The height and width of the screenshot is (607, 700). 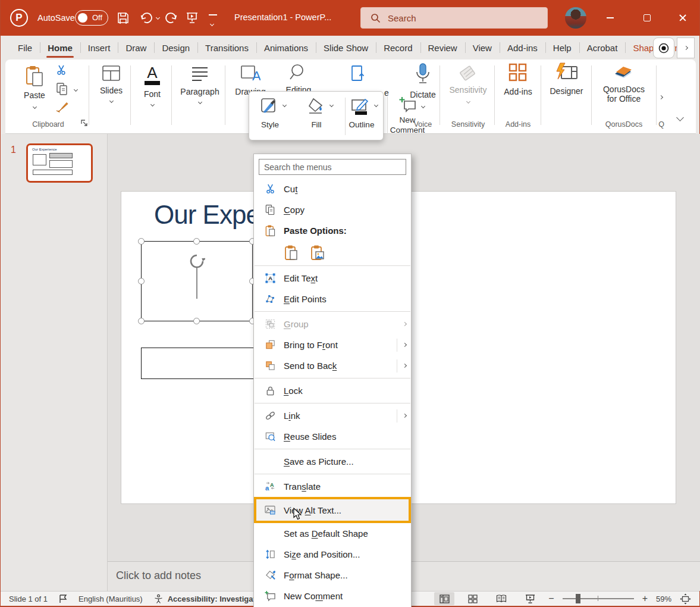 I want to click on new-comment-button, so click(x=408, y=106).